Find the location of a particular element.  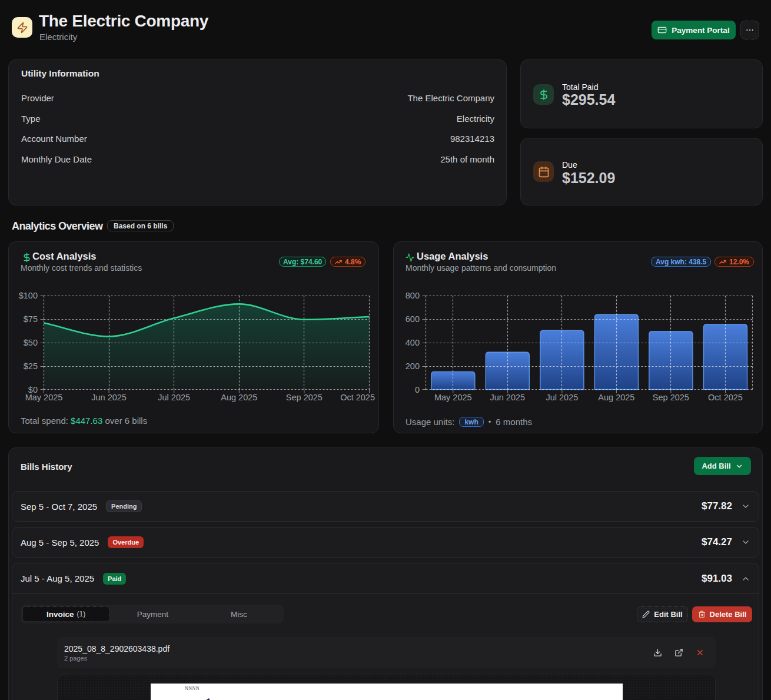

svg-text: 0 is located at coordinates (417, 390).